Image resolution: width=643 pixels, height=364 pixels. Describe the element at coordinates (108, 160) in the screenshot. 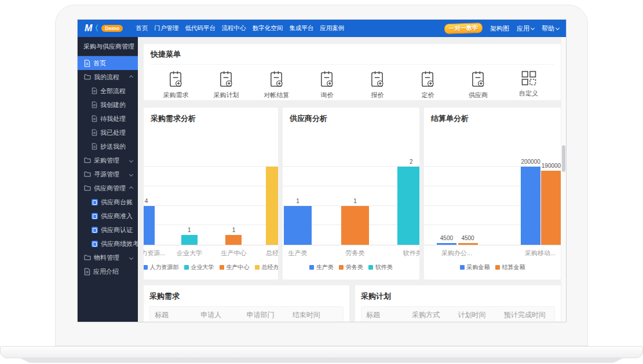

I see `sidebar-item-procurement-mgmt: 采购管理` at that location.